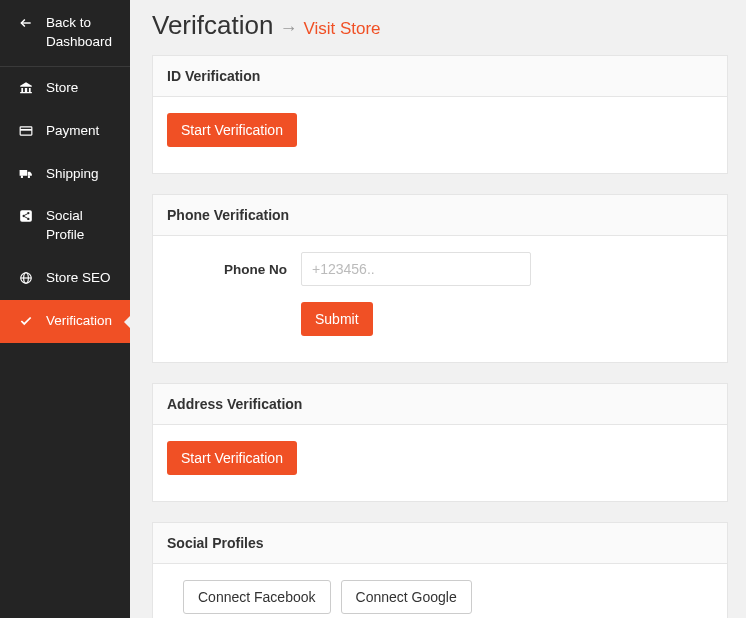 Image resolution: width=746 pixels, height=618 pixels. I want to click on sidebar-item-label: Shipping, so click(83, 174).